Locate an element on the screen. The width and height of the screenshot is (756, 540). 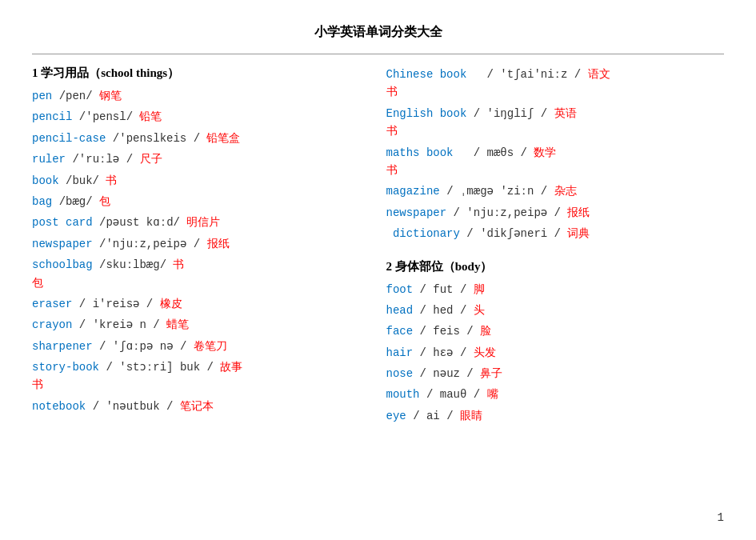
list-item: Chinese book / 'tʃai'niːz / 语文 书 is located at coordinates (555, 83).